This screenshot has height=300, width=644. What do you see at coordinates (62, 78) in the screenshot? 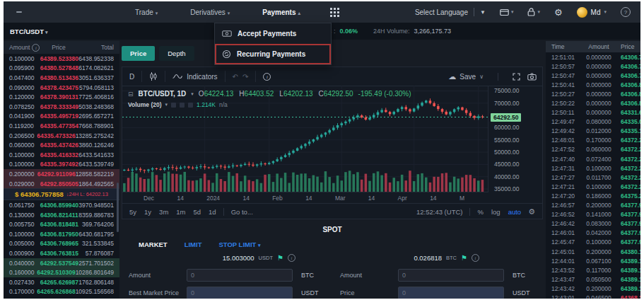
I see `ask-row: 0.047400 64380.513436 3051.636337` at bounding box center [62, 78].